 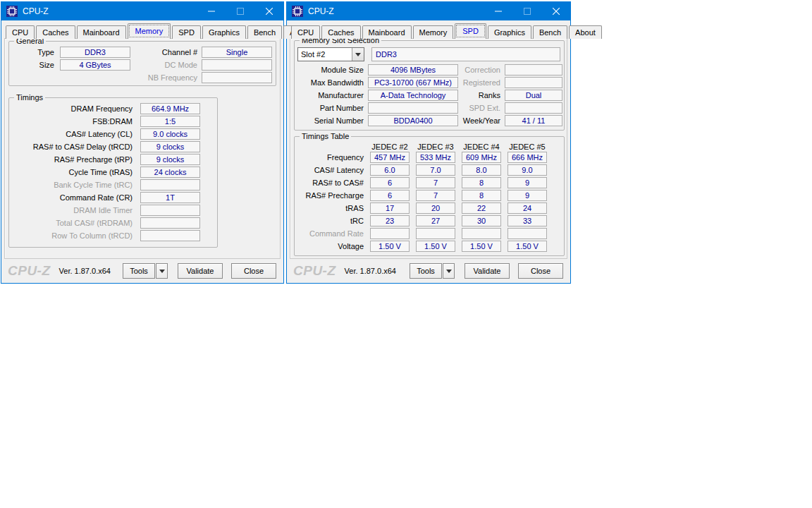 What do you see at coordinates (149, 65) in the screenshot?
I see `general-row: Size 4 GBytes DC Mode` at bounding box center [149, 65].